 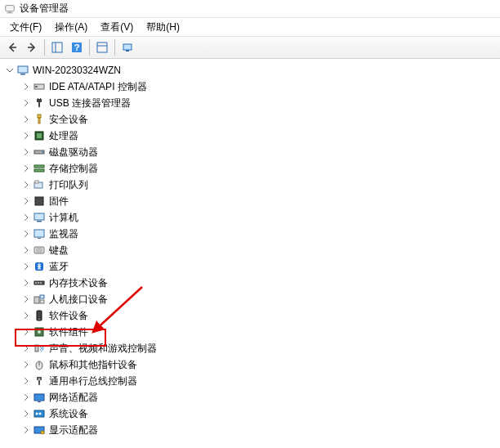 What do you see at coordinates (64, 136) in the screenshot?
I see `tree-item-label: 处理器` at bounding box center [64, 136].